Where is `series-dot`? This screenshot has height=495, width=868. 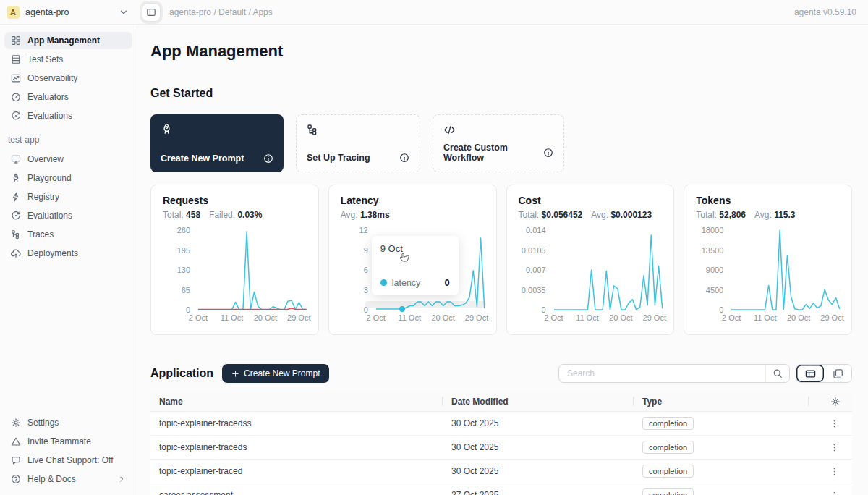
series-dot is located at coordinates (383, 282).